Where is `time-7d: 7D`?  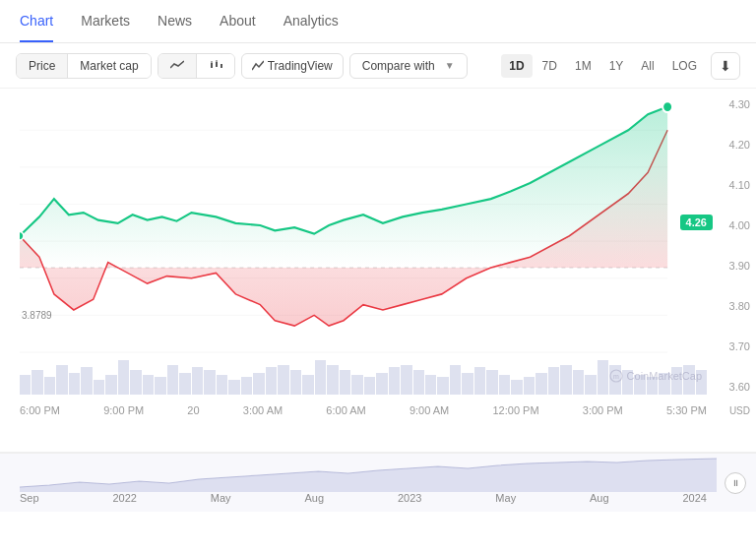 time-7d: 7D is located at coordinates (549, 66).